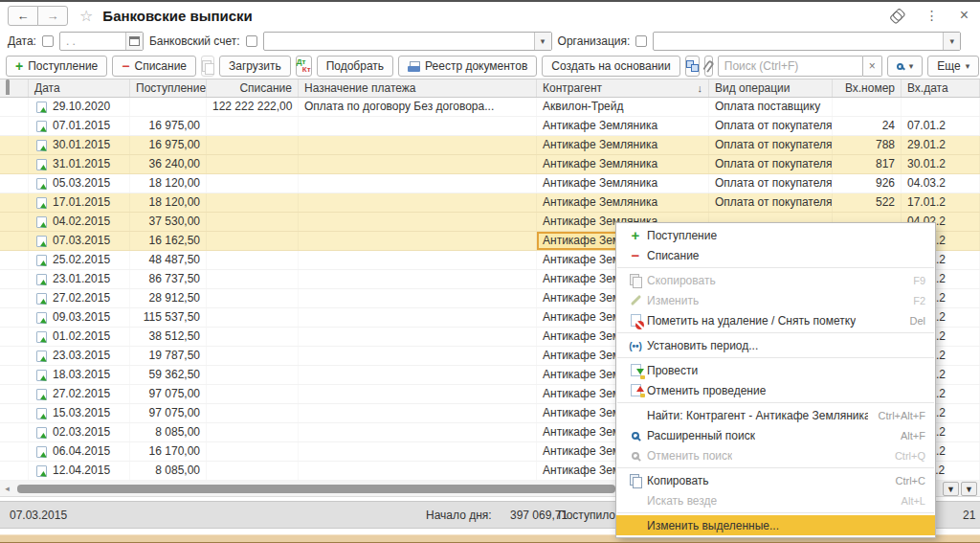  I want to click on header-operation: Вид операции, so click(771, 88).